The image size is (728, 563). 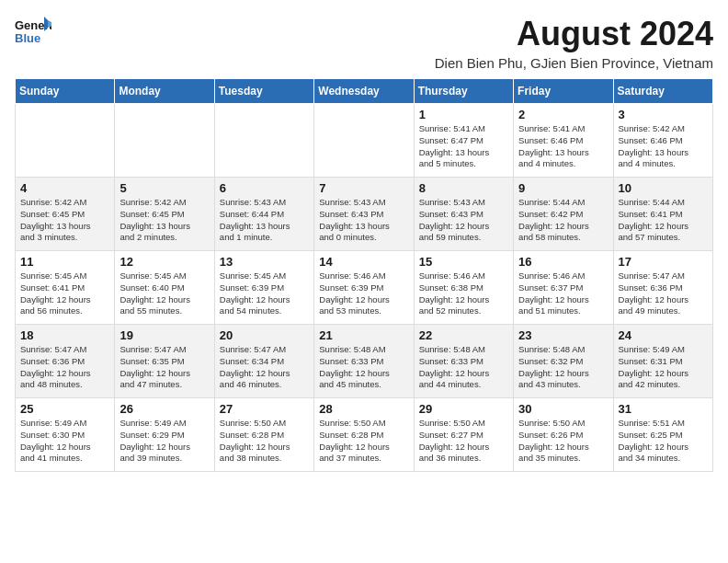 What do you see at coordinates (265, 335) in the screenshot?
I see `day-number: 20` at bounding box center [265, 335].